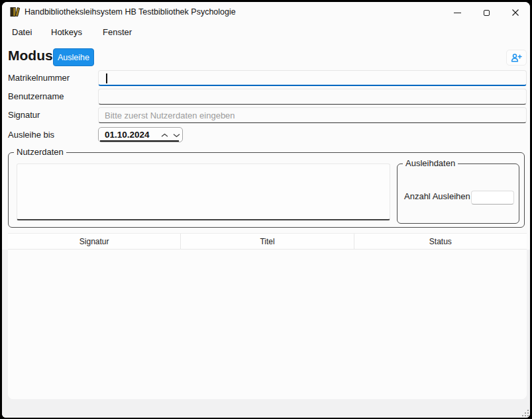 This screenshot has height=419, width=532. Describe the element at coordinates (22, 32) in the screenshot. I see `menu-item-datei: Datei` at that location.